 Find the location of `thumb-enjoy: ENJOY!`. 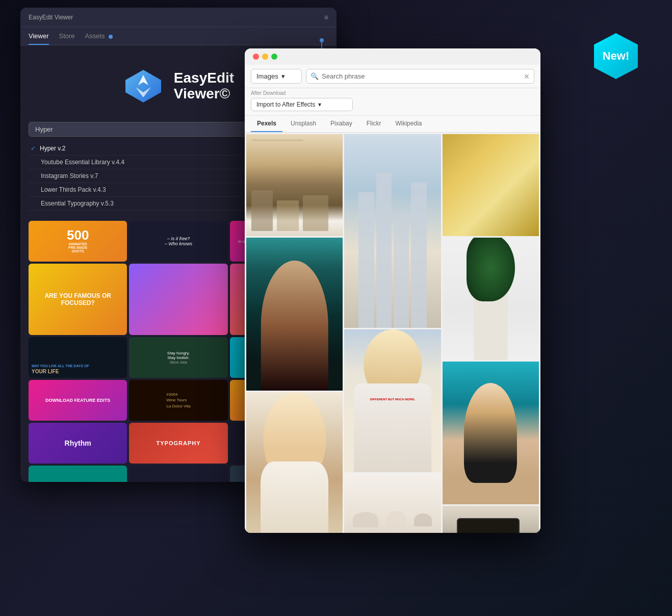

thumb-enjoy: ENJOY! is located at coordinates (77, 474).